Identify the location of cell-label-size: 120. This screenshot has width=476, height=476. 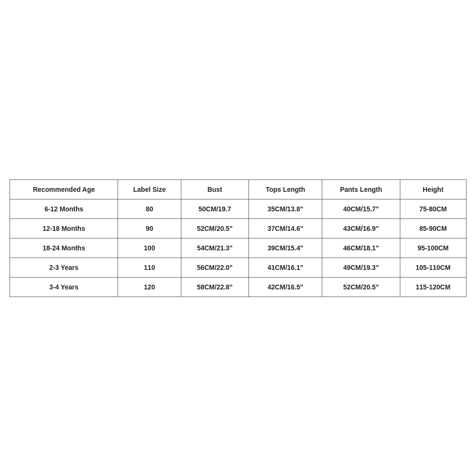
(149, 287).